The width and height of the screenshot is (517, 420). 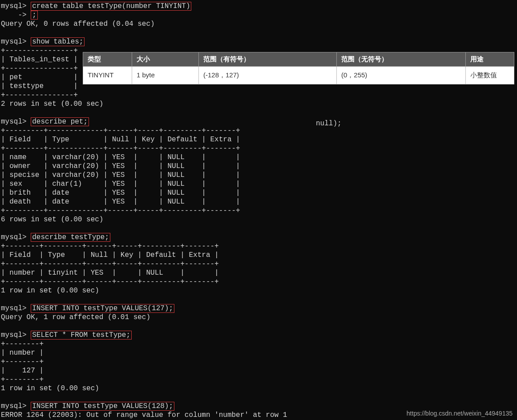 I want to click on line: -> ;, so click(x=258, y=15).